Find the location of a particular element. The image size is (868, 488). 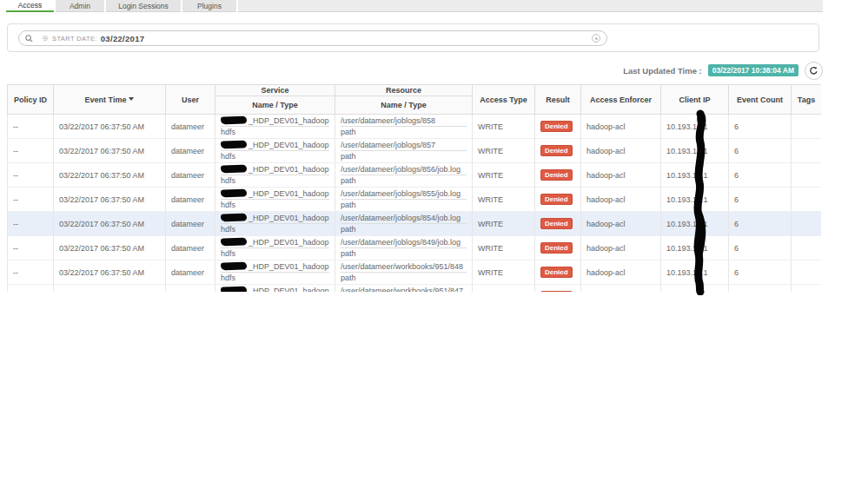

tab-bar-filler is located at coordinates (530, 6).